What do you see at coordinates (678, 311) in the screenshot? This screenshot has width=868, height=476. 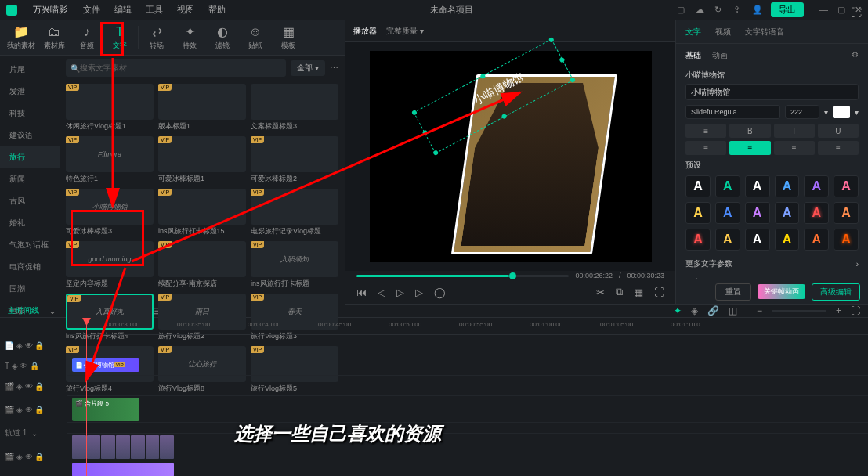 I see `ai-icon: ✦` at bounding box center [678, 311].